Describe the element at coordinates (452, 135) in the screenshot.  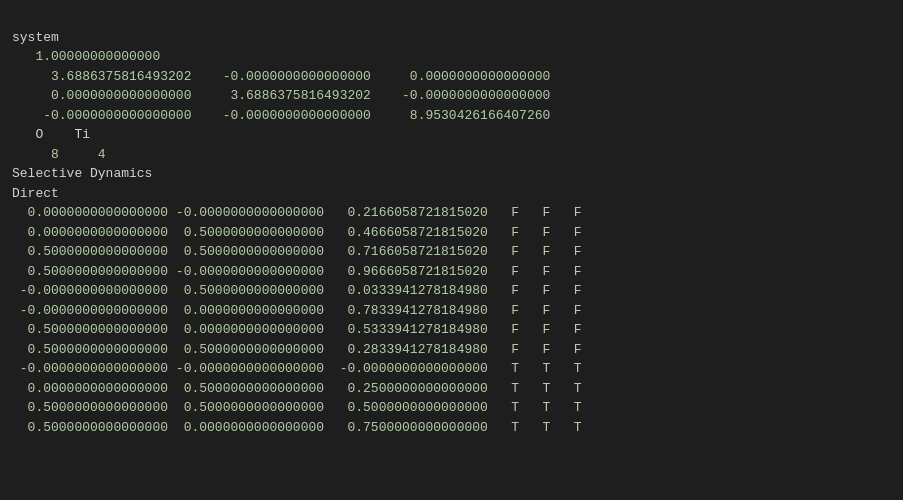
I see `code-line: O Ti` at that location.